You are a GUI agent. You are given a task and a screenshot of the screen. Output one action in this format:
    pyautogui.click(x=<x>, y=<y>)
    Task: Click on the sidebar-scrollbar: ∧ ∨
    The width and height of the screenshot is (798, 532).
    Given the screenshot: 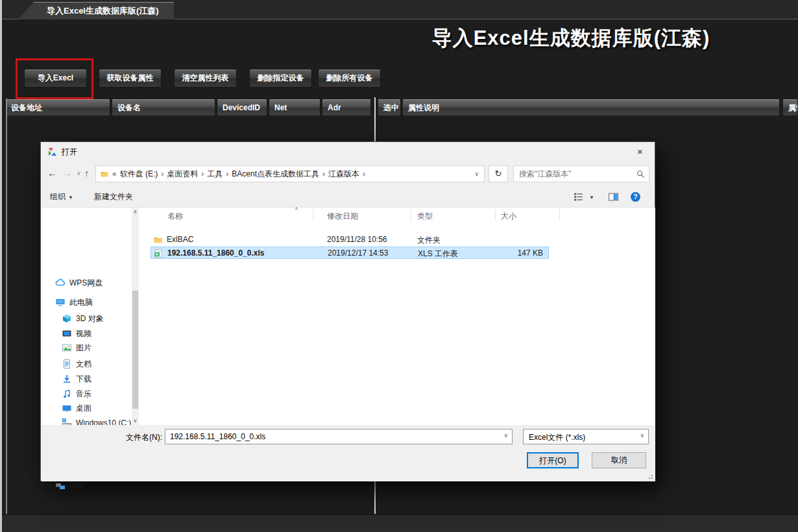 What is the action you would take?
    pyautogui.click(x=135, y=317)
    